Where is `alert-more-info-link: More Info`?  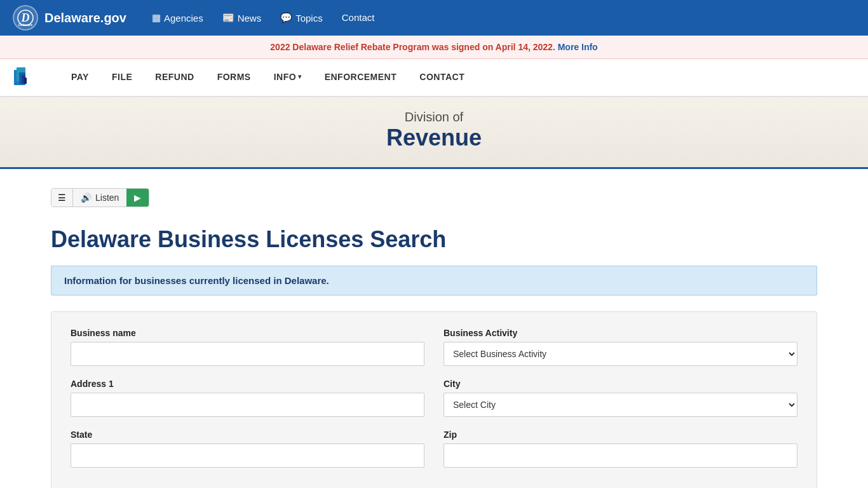
alert-more-info-link: More Info is located at coordinates (578, 47).